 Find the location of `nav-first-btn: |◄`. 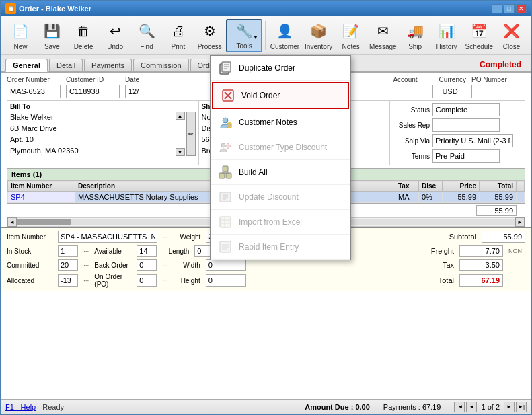

nav-first-btn: |◄ is located at coordinates (459, 407).